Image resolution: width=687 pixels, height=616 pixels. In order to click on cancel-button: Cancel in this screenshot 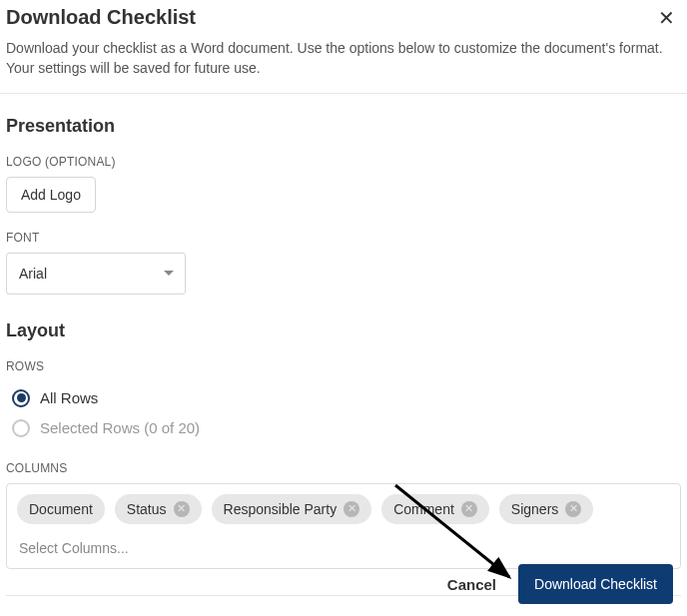, I will do `click(471, 585)`.